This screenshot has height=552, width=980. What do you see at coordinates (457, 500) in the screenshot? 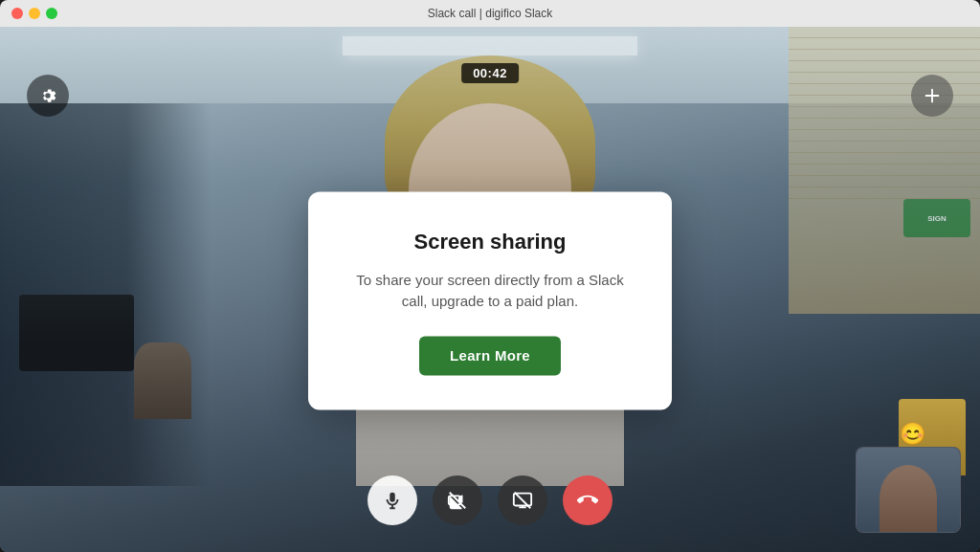
I see `video-button` at bounding box center [457, 500].